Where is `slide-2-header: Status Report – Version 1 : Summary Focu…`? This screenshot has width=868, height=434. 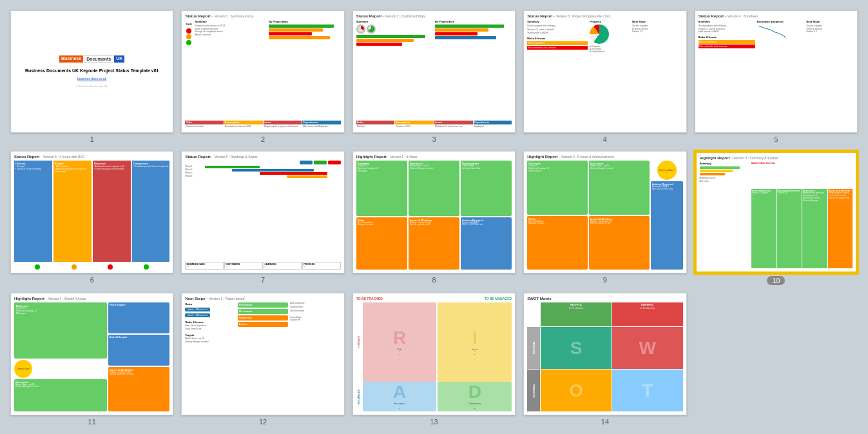 slide-2-header: Status Report – Version 1 : Summary Focu… is located at coordinates (263, 16).